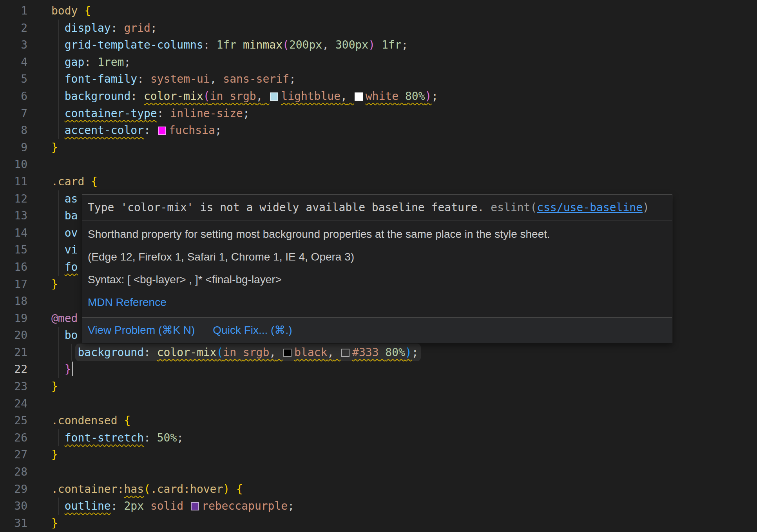  What do you see at coordinates (289, 208) in the screenshot?
I see `problem-message: Type 'color-mix' is not a widely availab…` at bounding box center [289, 208].